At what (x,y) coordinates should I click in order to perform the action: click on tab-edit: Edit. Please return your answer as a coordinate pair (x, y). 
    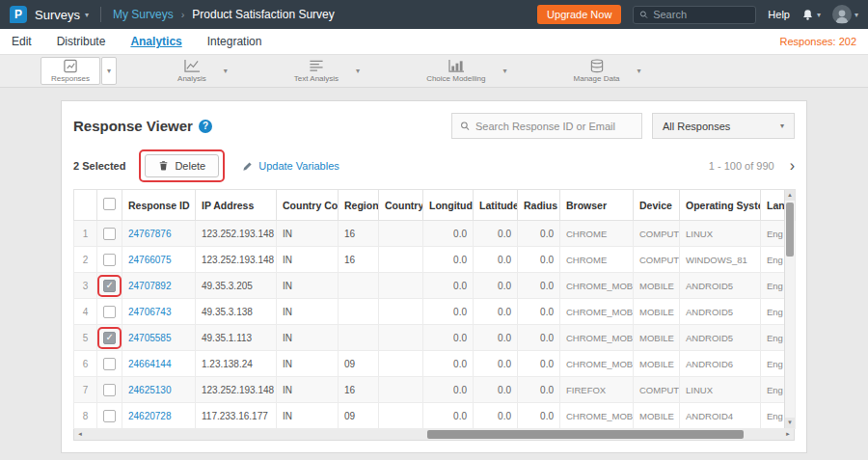
    Looking at the image, I should click on (21, 41).